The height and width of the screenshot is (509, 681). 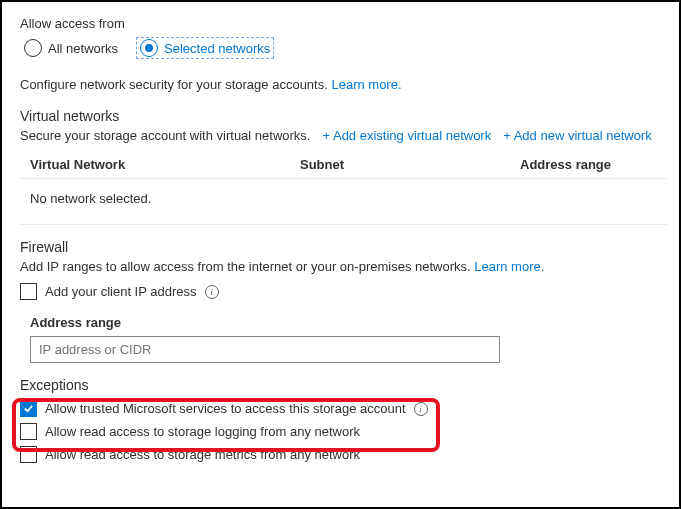 I want to click on add-client-ip-label: Add your client IP address, so click(x=121, y=292).